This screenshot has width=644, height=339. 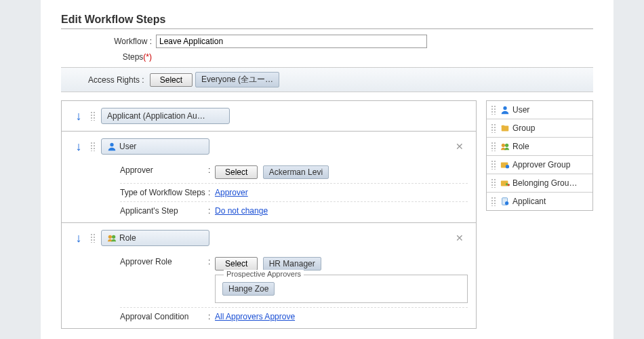 I want to click on belonging-group-icon, so click(x=505, y=183).